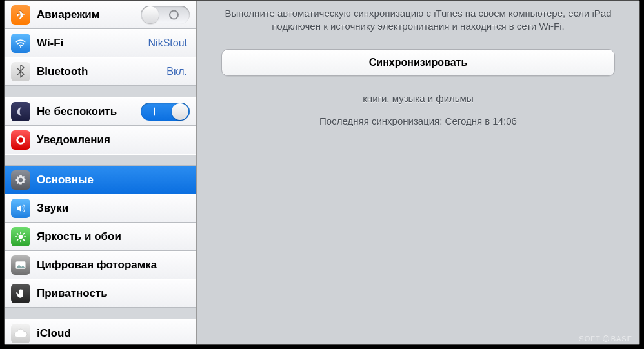 The width and height of the screenshot is (644, 349). What do you see at coordinates (590, 339) in the screenshot?
I see `watermark-left: SOFT` at bounding box center [590, 339].